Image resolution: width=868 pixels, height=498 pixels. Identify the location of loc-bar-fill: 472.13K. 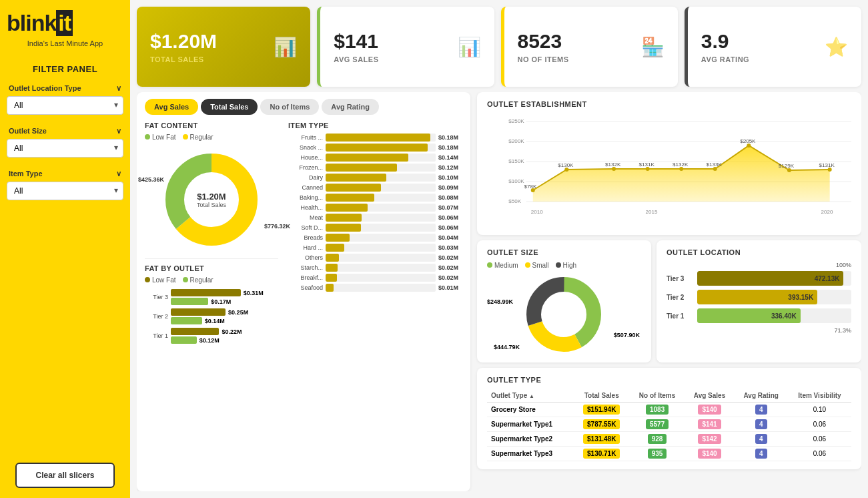
(771, 278).